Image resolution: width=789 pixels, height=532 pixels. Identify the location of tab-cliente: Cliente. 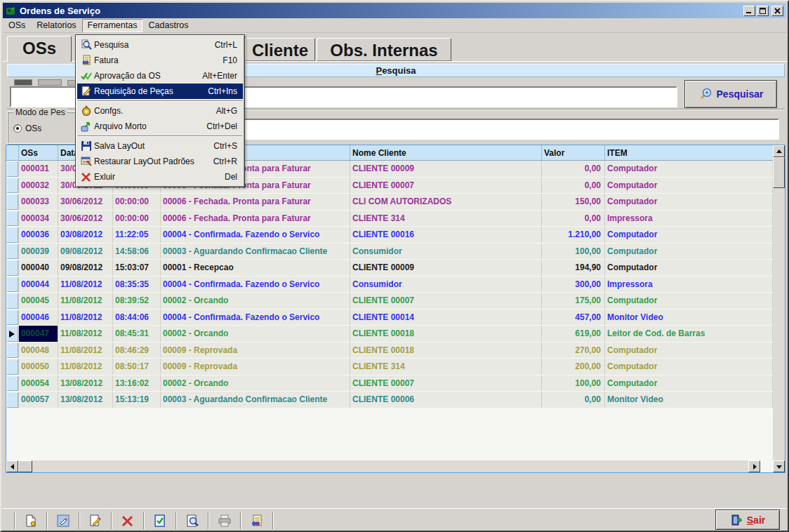
(280, 49).